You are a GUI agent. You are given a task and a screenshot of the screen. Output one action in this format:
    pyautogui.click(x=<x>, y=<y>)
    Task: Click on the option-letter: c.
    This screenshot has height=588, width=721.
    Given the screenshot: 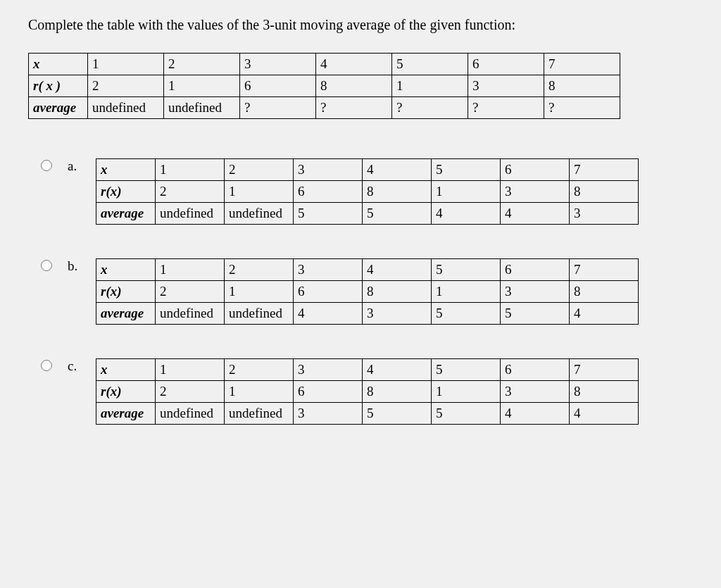 What is the action you would take?
    pyautogui.click(x=72, y=366)
    